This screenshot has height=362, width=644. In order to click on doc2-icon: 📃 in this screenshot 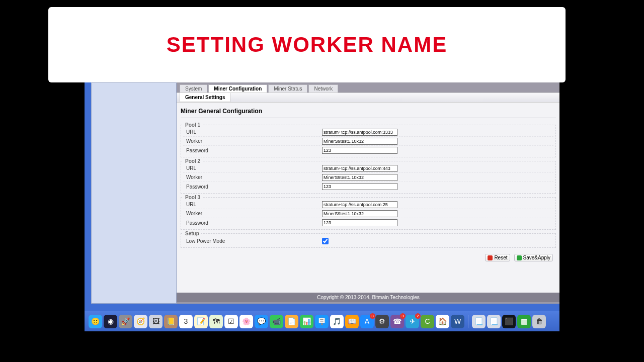, I will do `click(494, 322)`.